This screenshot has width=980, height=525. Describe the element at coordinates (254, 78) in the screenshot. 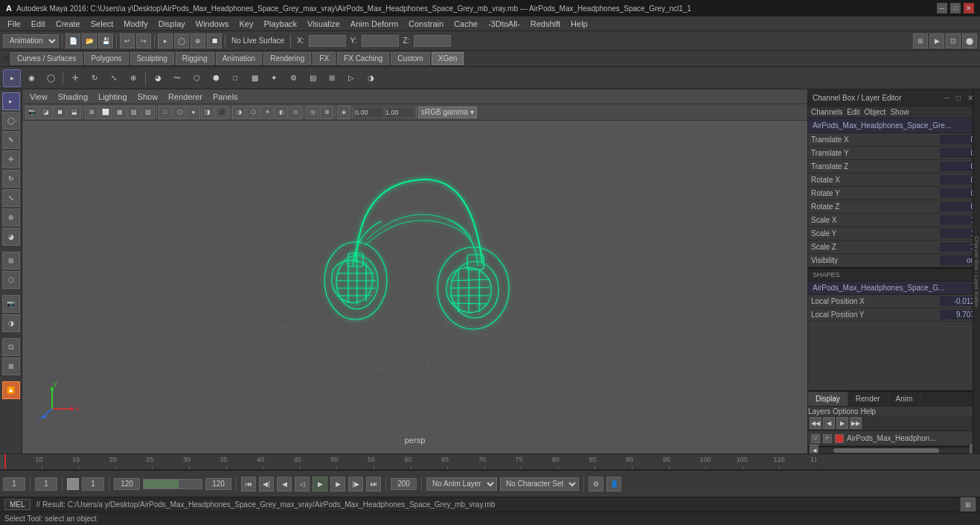

I see `subd-button: ▩` at that location.